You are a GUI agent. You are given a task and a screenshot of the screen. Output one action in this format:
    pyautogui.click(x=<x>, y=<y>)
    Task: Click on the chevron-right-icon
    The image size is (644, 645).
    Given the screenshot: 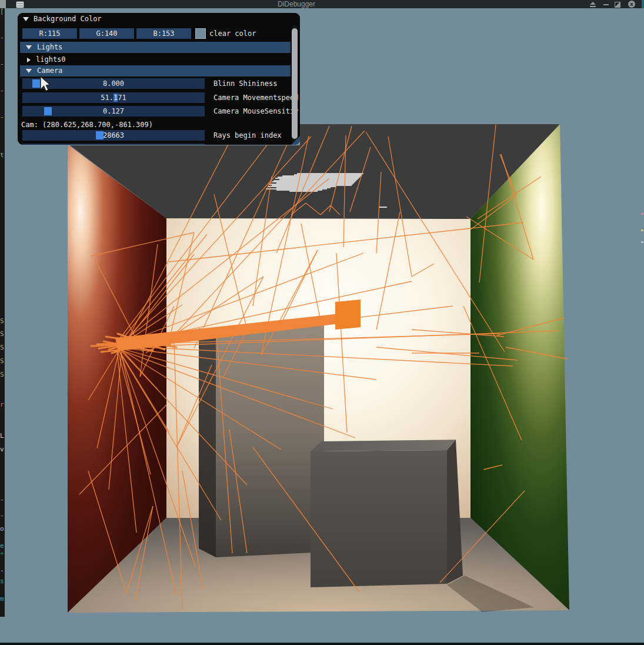 What is the action you would take?
    pyautogui.click(x=29, y=60)
    